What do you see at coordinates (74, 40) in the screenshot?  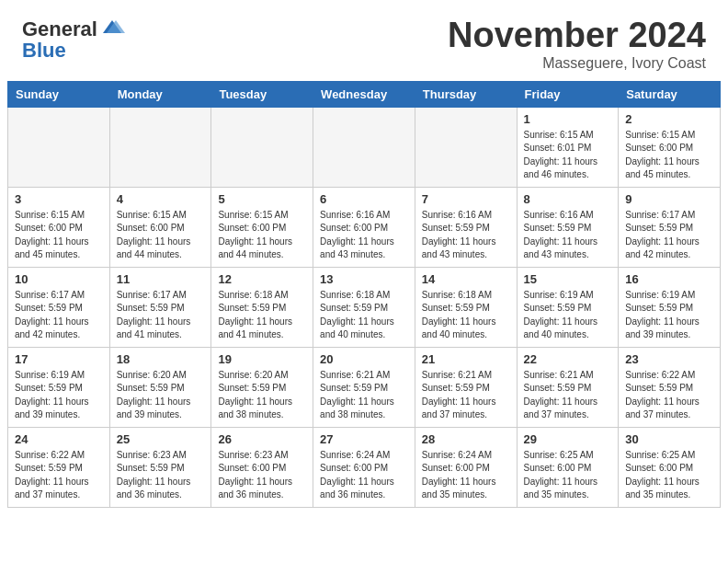 I see `logo: General Blue` at bounding box center [74, 40].